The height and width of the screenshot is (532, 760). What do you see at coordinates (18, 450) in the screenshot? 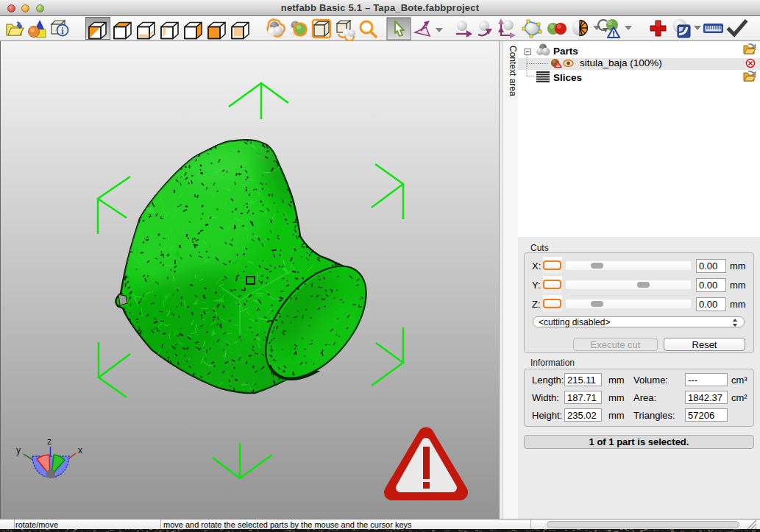
I see `svg-text: y` at bounding box center [18, 450].